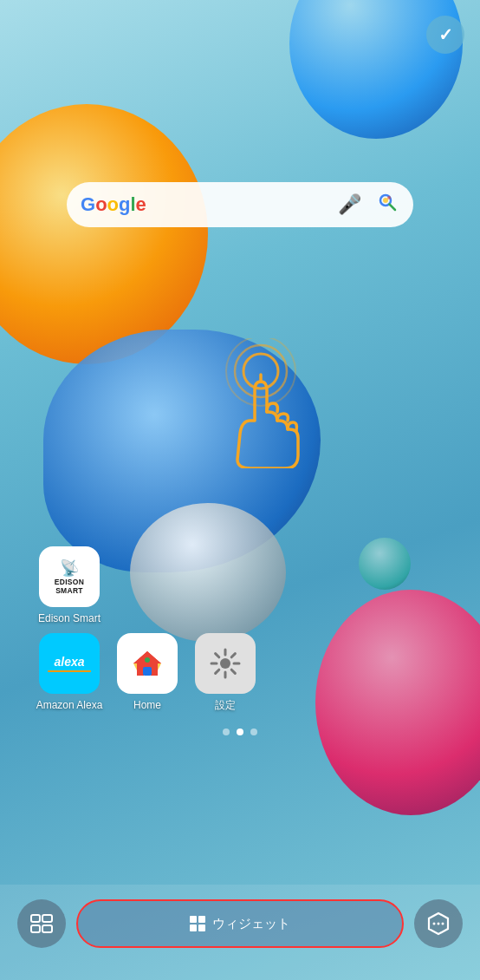 This screenshot has height=980, width=480. Describe the element at coordinates (69, 585) in the screenshot. I see `app-row-edison: 📡 EDISON SMART Edison Smart` at that location.